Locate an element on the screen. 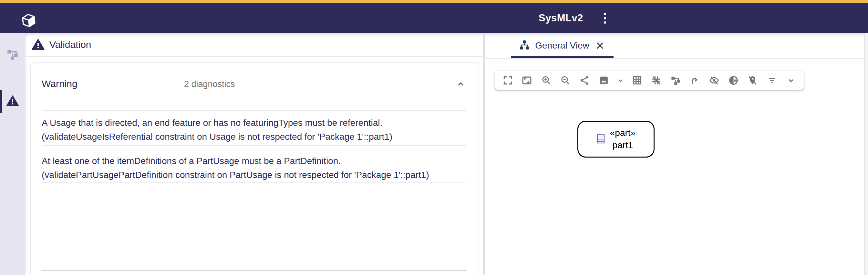 The height and width of the screenshot is (275, 868). diagnostic-row: A Usage that is directed, an end feature… is located at coordinates (253, 130).